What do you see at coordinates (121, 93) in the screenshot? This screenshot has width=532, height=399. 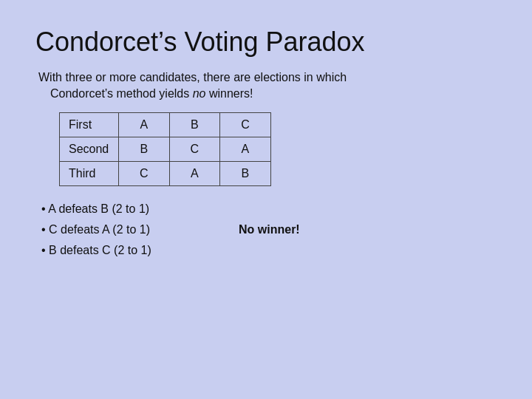 I see `subtitle-line2-prefix: Condorcet’s method yields` at bounding box center [121, 93].